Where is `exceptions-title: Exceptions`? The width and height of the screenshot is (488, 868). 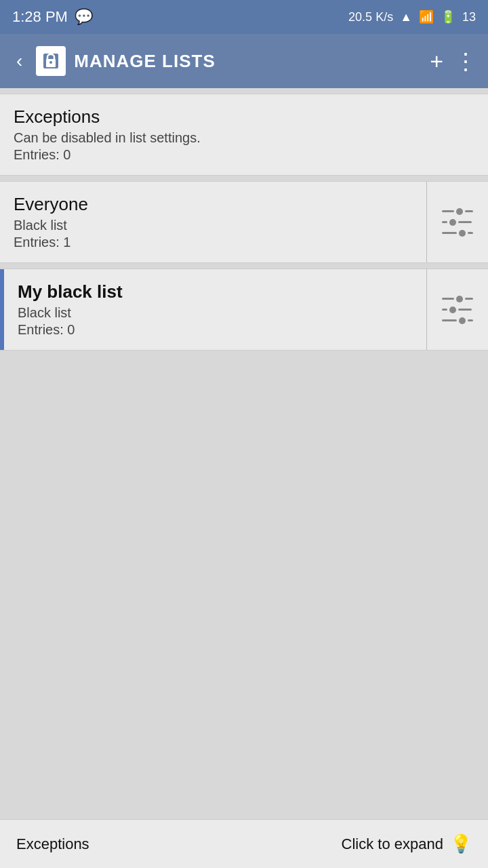 exceptions-title: Exceptions is located at coordinates (244, 117).